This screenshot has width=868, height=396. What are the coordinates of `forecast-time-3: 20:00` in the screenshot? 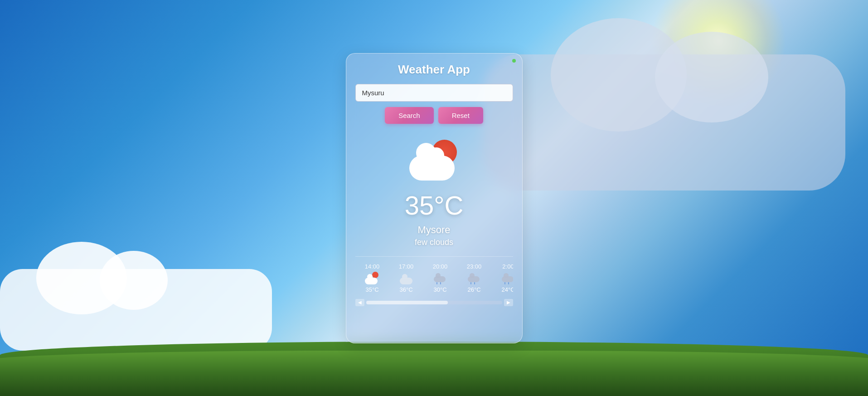 It's located at (441, 267).